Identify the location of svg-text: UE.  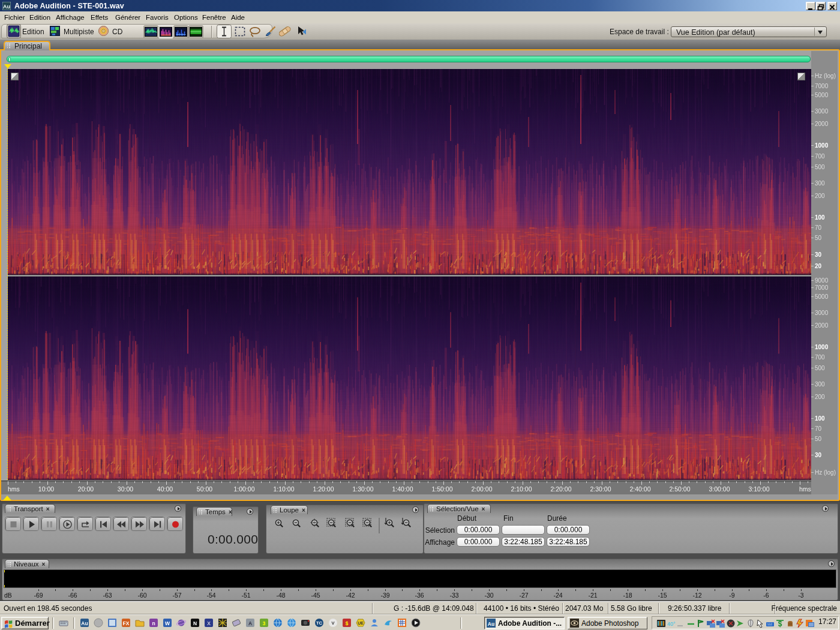
(361, 623).